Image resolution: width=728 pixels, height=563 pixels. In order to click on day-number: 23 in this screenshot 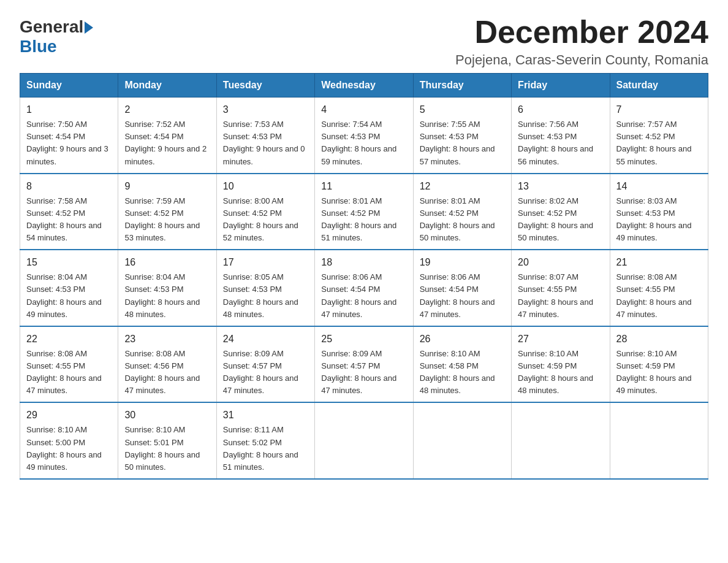, I will do `click(167, 339)`.